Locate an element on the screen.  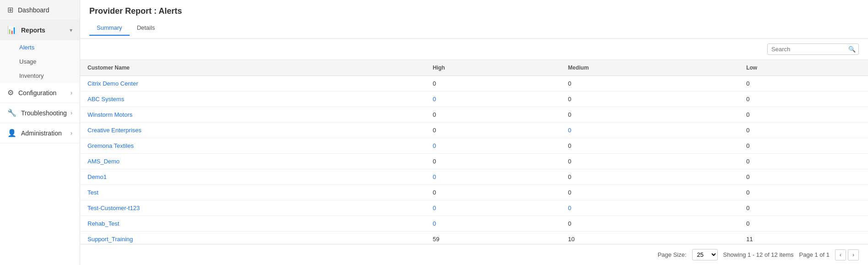
dashboard-icon: ⊞ is located at coordinates (10, 10).